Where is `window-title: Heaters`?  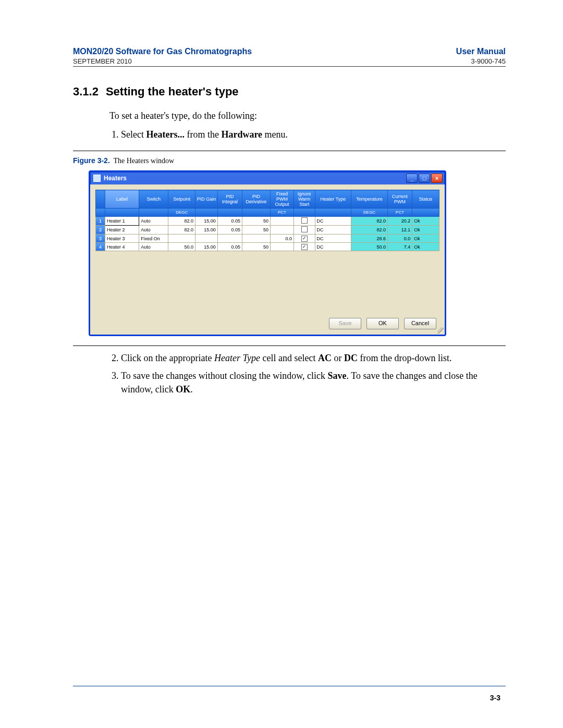
window-title: Heaters is located at coordinates (115, 178).